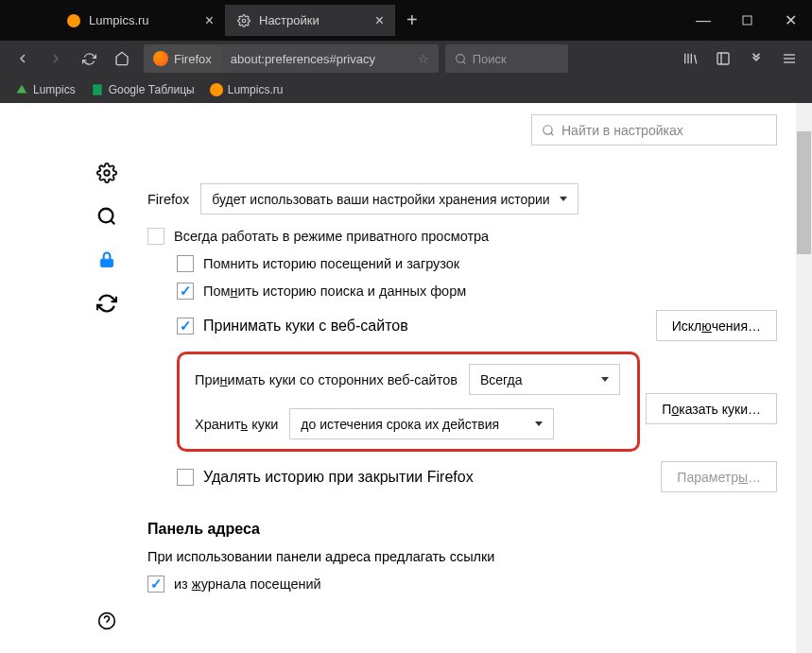 This screenshot has width=812, height=653. What do you see at coordinates (143, 90) in the screenshot?
I see `bookmark-sheets: Google Таблицы` at bounding box center [143, 90].